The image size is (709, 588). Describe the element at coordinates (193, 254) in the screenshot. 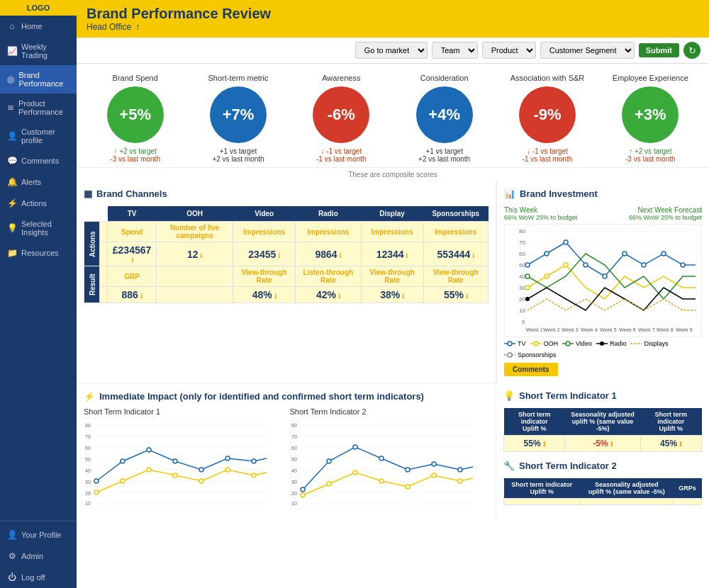

I see `val-campaigns: 12` at that location.